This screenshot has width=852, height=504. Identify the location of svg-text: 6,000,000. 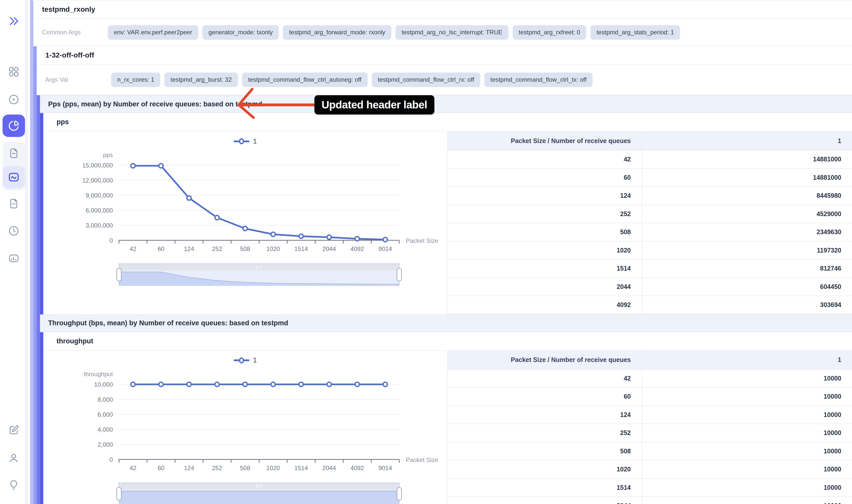
(99, 211).